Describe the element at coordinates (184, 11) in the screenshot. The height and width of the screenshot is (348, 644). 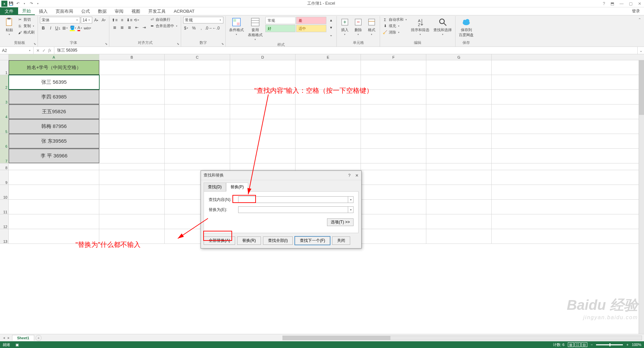
I see `tab-acrobat: ACROBAT` at that location.